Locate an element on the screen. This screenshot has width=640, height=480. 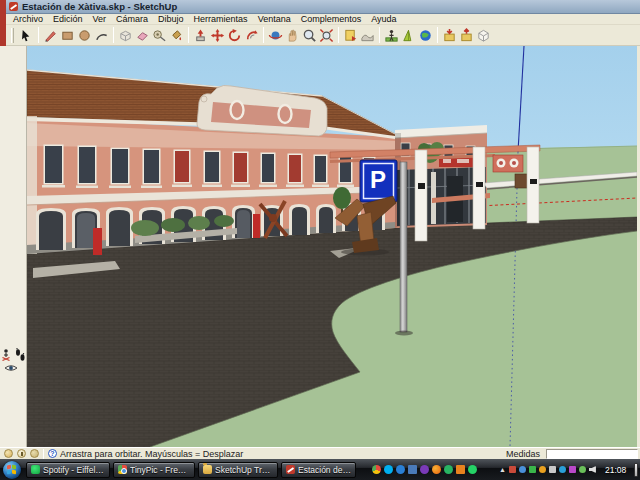
offset-tool-icon is located at coordinates (252, 36).